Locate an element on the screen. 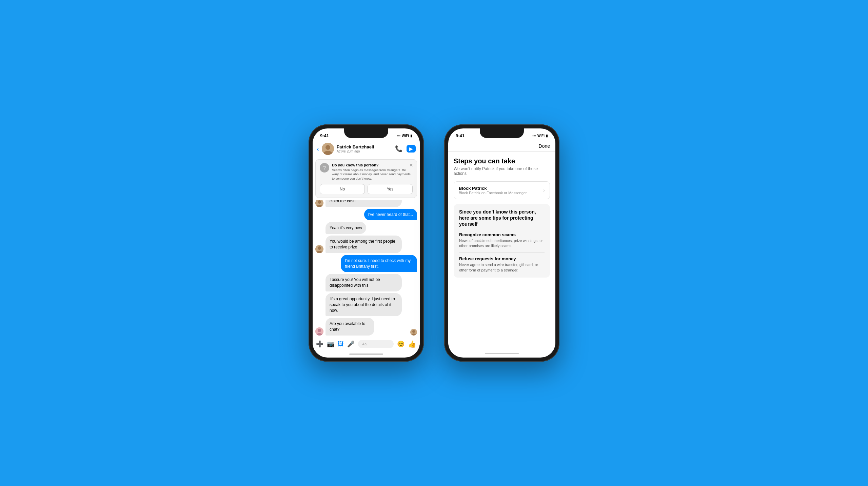  tip-body-2: Never agree to send a wire transfer, gif… is located at coordinates (502, 268).